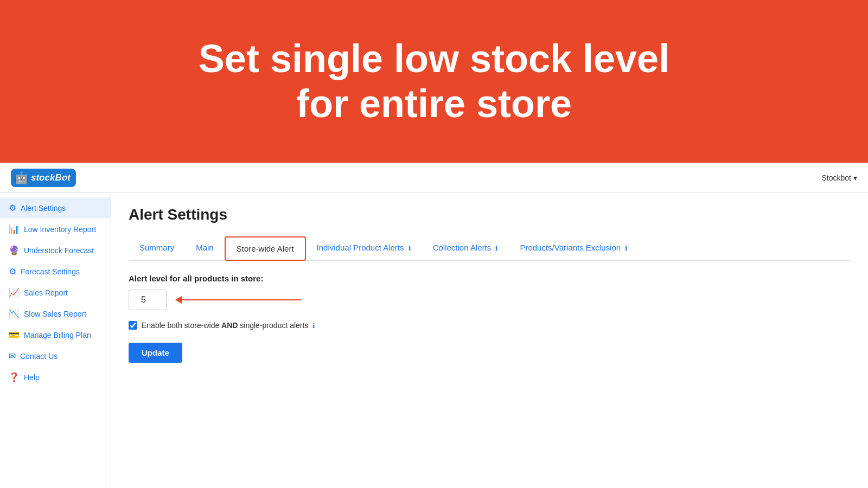  What do you see at coordinates (489, 279) in the screenshot?
I see `alert-level-label: Alert level for all products in store:` at bounding box center [489, 279].